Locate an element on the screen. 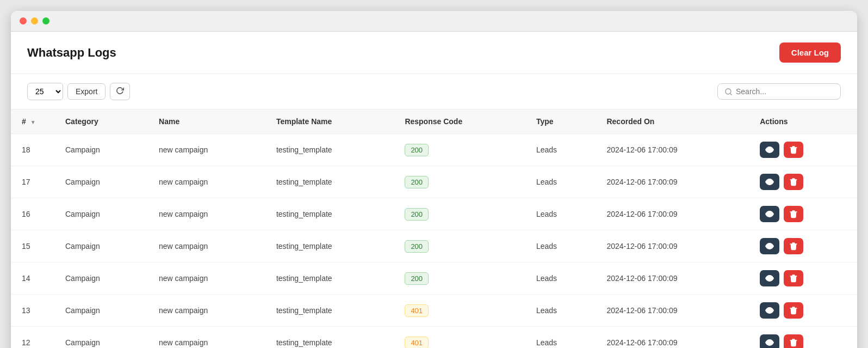 This screenshot has width=868, height=348. title-bar is located at coordinates (434, 21).